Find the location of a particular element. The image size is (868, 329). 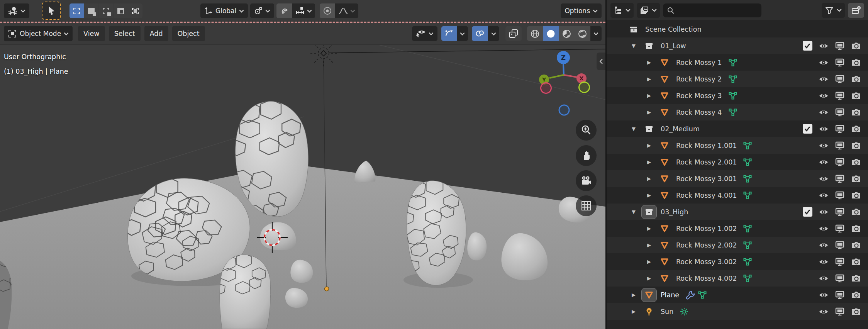

pivot-point-dropdown is located at coordinates (262, 11).